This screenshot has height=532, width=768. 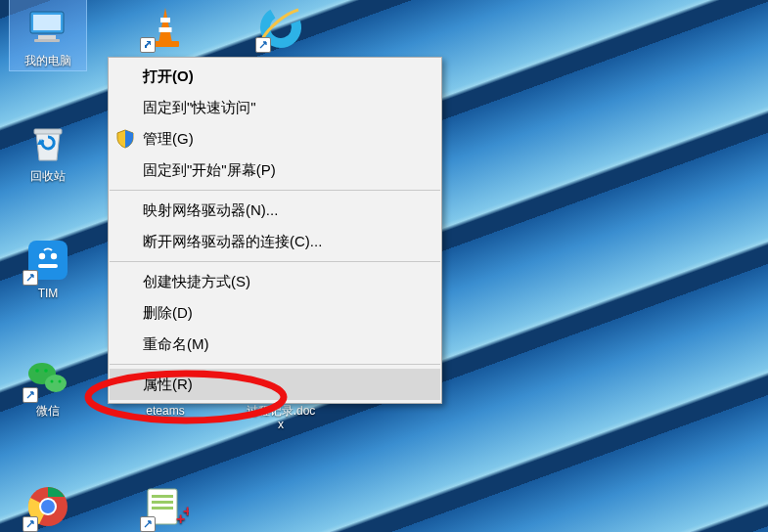 I want to click on menu-item-label: 固定到"快速访问", so click(x=200, y=108).